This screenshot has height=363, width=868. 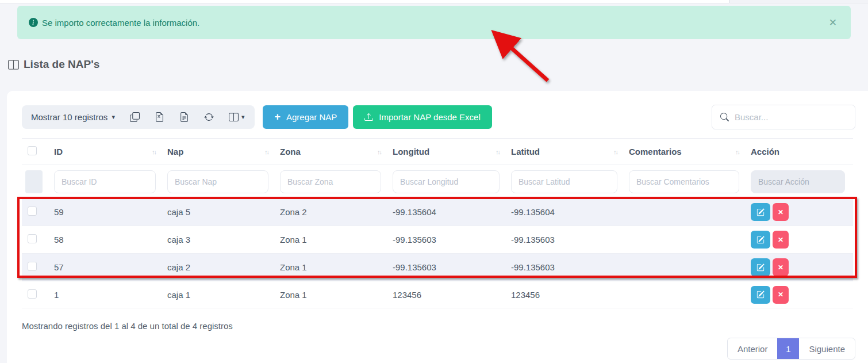 What do you see at coordinates (333, 212) in the screenshot?
I see `cell-zona: Zona 2` at bounding box center [333, 212].